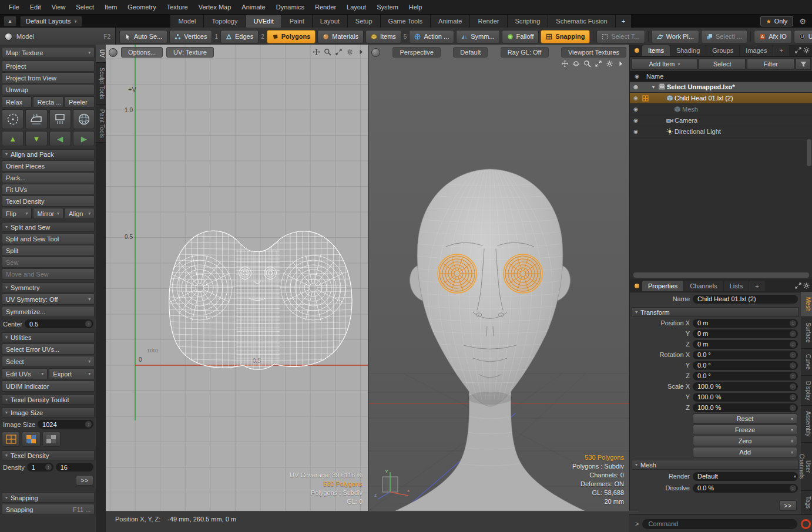 The width and height of the screenshot is (812, 532). What do you see at coordinates (142, 7) in the screenshot?
I see `menu-geometry: Geometry` at bounding box center [142, 7].